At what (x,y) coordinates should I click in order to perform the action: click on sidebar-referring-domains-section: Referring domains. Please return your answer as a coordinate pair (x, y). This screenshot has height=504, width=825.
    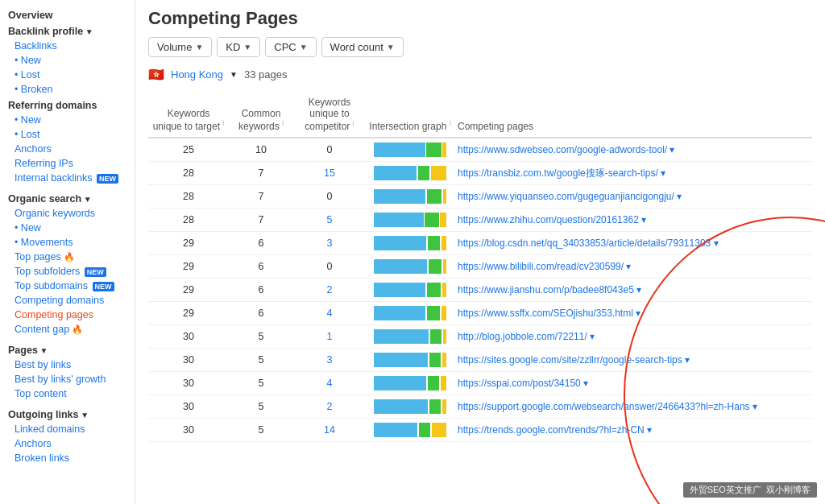
    Looking at the image, I should click on (68, 105).